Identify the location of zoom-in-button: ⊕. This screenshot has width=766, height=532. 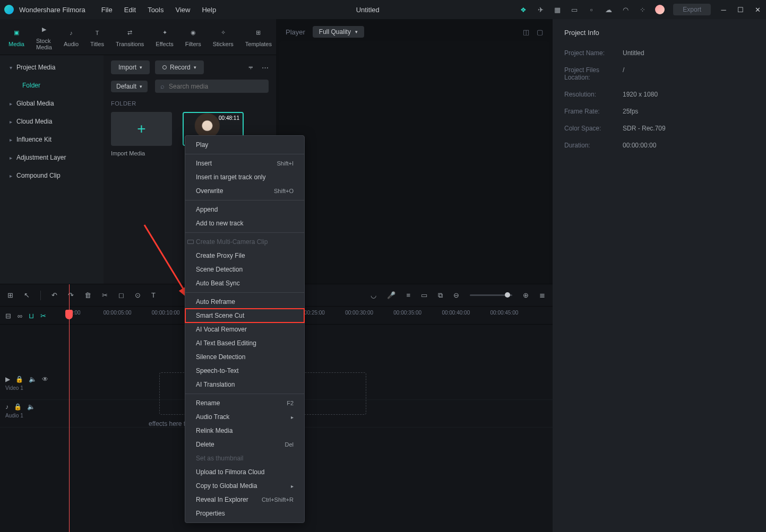
(526, 295).